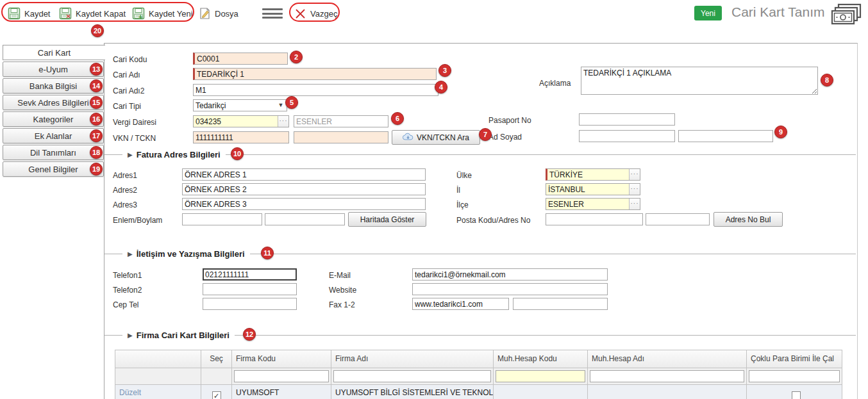 Image resolution: width=868 pixels, height=399 pixels. What do you see at coordinates (847, 16) in the screenshot?
I see `banknotes-icon` at bounding box center [847, 16].